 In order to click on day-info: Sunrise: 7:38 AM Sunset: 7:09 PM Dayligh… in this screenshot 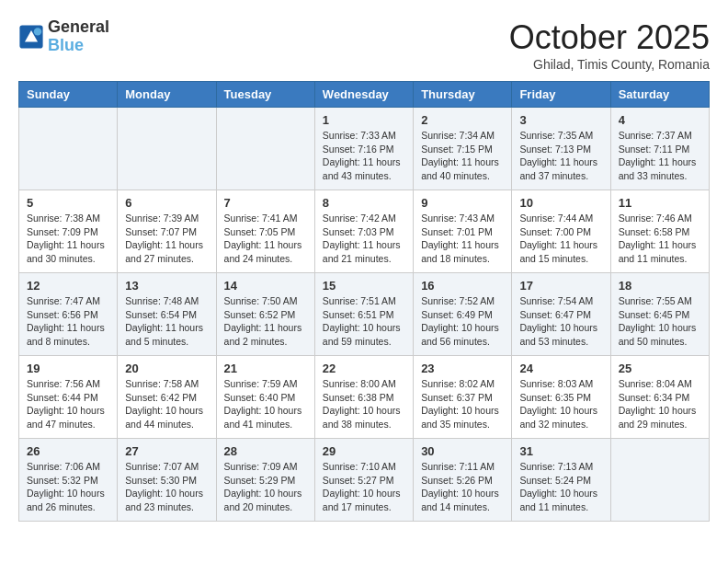, I will do `click(68, 239)`.